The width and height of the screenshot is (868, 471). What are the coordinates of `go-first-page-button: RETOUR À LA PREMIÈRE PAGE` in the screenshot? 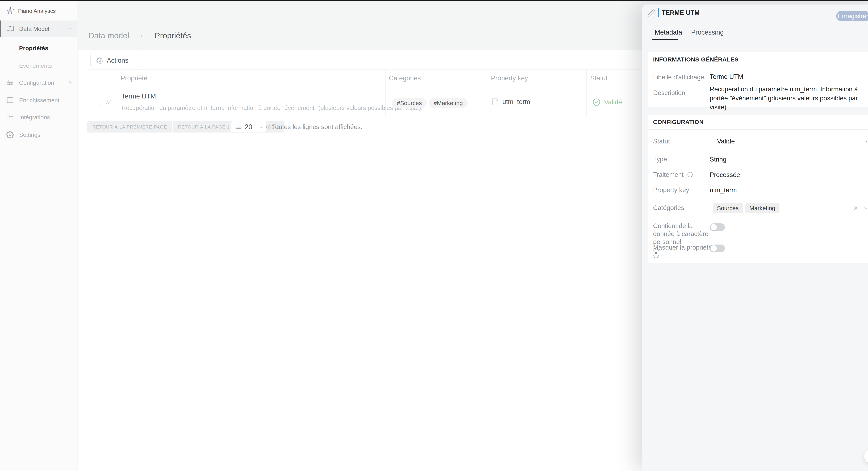 It's located at (130, 127).